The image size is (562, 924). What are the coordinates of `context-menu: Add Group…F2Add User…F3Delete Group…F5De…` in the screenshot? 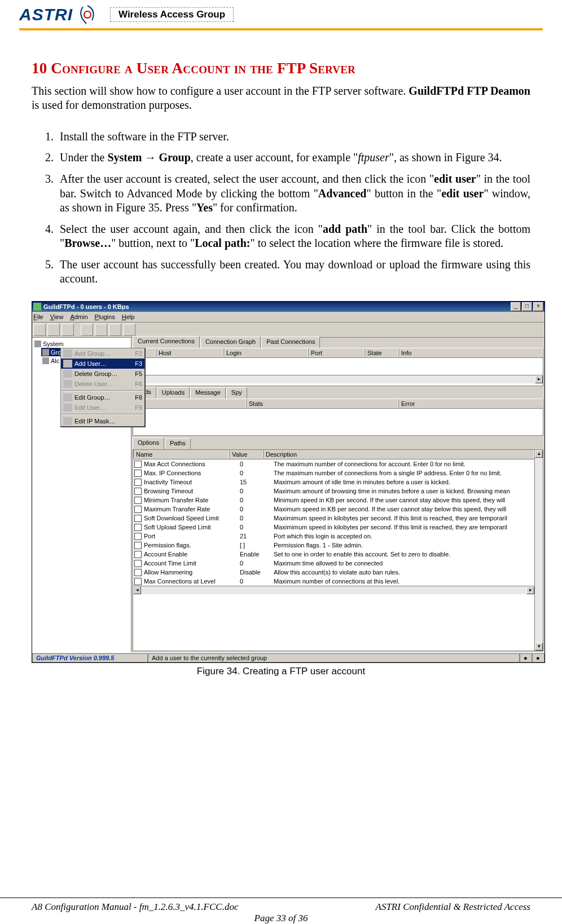 It's located at (103, 388).